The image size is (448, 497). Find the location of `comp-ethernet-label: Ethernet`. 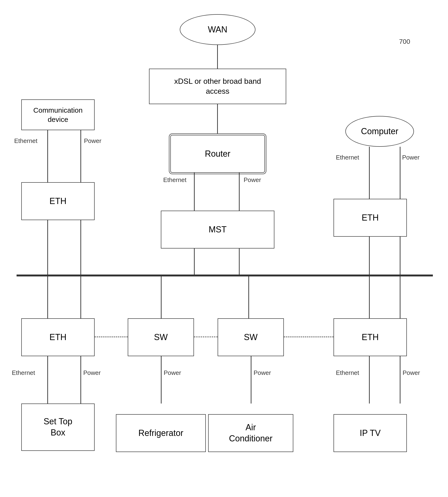

comp-ethernet-label: Ethernet is located at coordinates (348, 158).